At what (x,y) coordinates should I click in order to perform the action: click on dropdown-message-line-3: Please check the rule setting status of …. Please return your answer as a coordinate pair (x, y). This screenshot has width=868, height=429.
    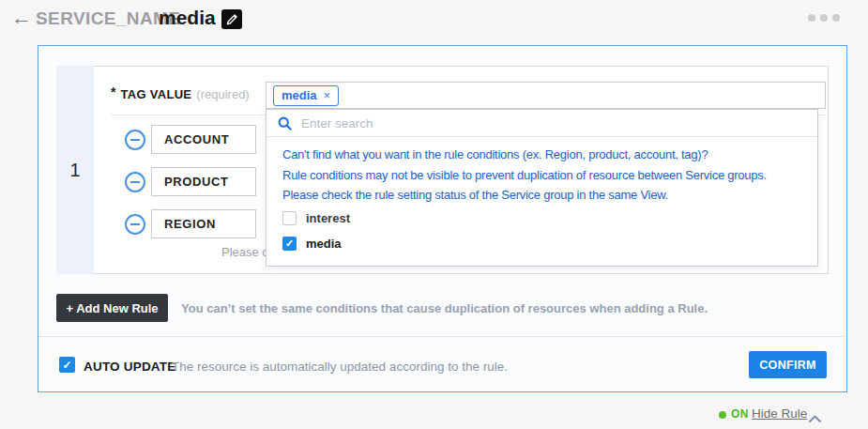
    Looking at the image, I should click on (525, 195).